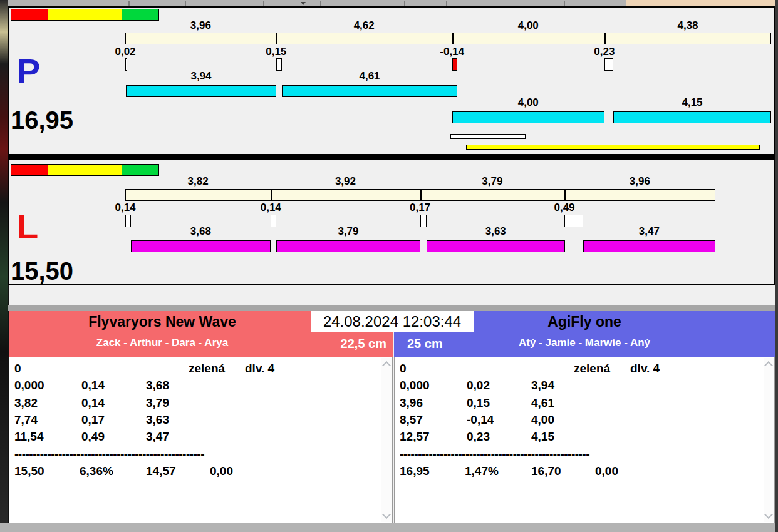 The image size is (778, 532). I want to click on split-segment-label: 3,79, so click(492, 182).